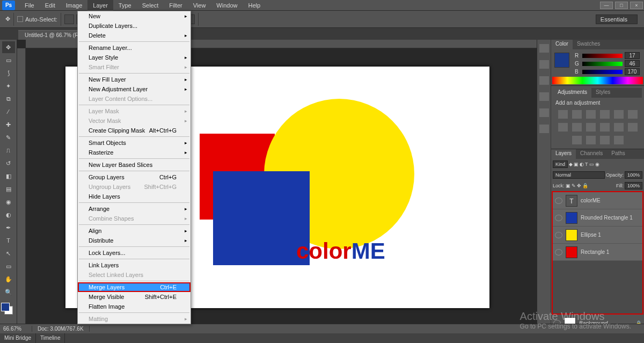 The width and height of the screenshot is (644, 343). What do you see at coordinates (564, 154) in the screenshot?
I see `tab-layers: Layers` at bounding box center [564, 154].